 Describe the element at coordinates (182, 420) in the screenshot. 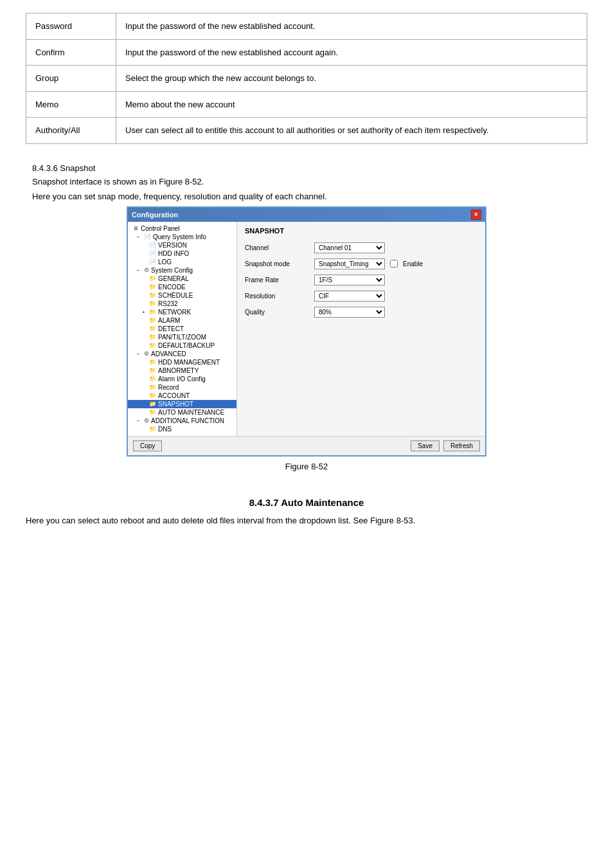

I see `tree-item-additional-function: −⚙ADDITIONAL FUNCTION` at that location.